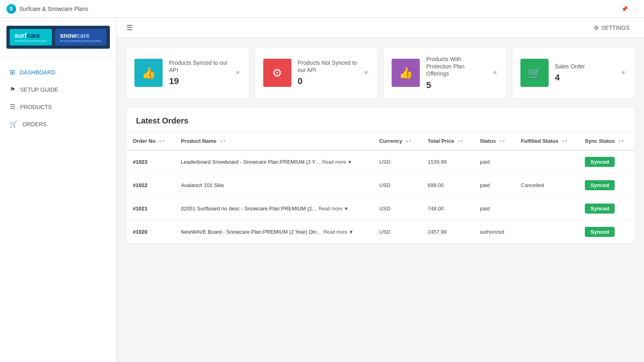  Describe the element at coordinates (606, 141) in the screenshot. I see `col-header-sync-status: Sync Status ▲▼` at that location.